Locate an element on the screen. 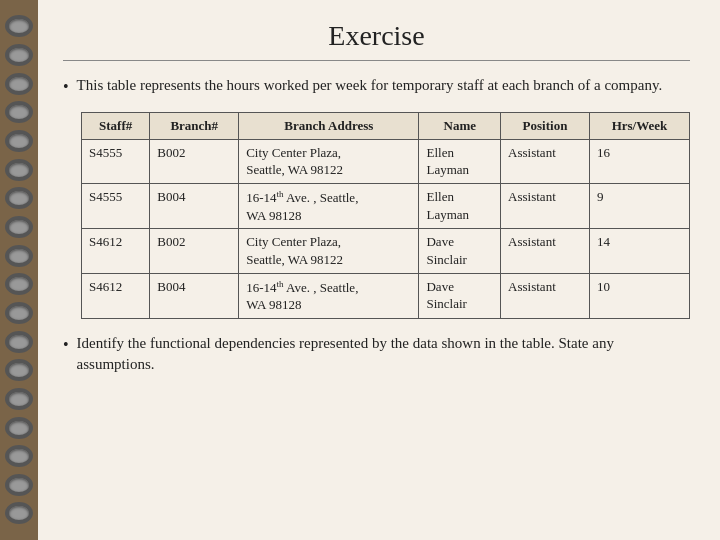  col-header-name: Name is located at coordinates (460, 126).